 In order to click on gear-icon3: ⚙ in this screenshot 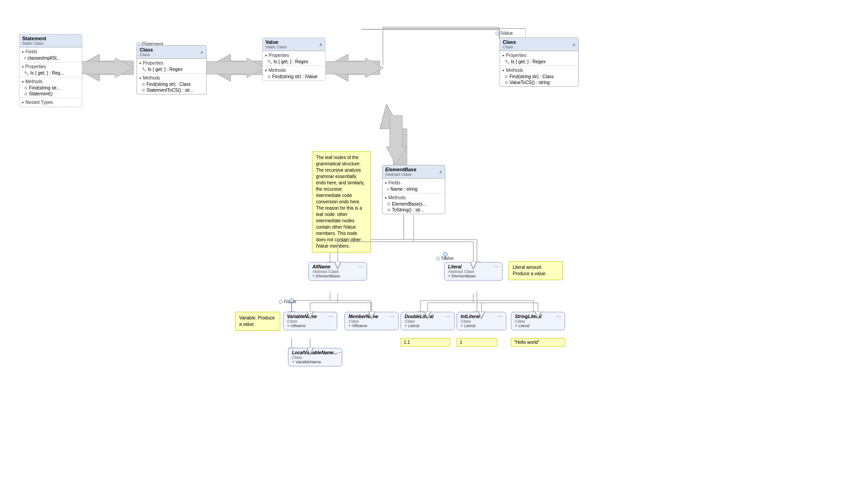, I will do `click(143, 84)`.